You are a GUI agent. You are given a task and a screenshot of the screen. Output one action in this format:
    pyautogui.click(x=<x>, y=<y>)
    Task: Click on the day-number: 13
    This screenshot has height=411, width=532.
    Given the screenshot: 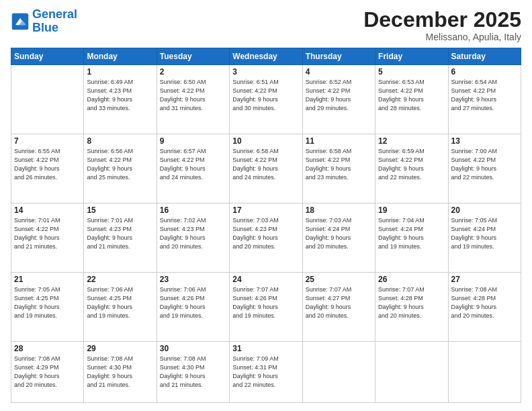 What is the action you would take?
    pyautogui.click(x=485, y=141)
    